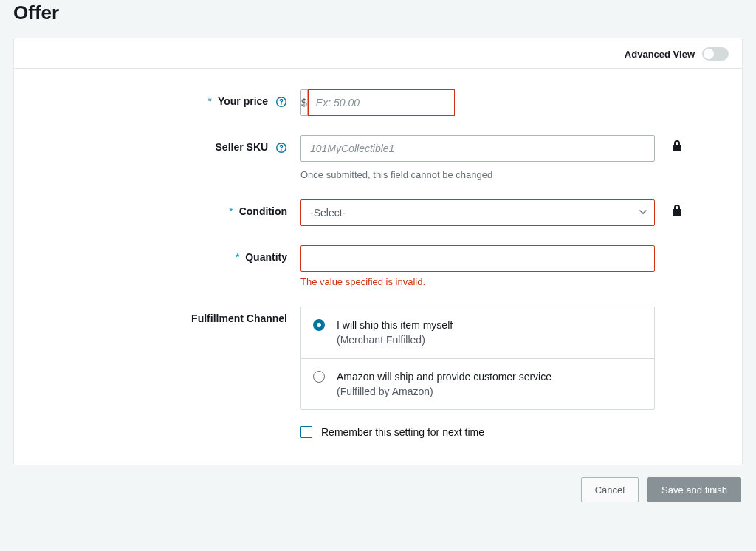  Describe the element at coordinates (478, 174) in the screenshot. I see `sku-help-text: Once submitted, this field cannot be cha…` at that location.